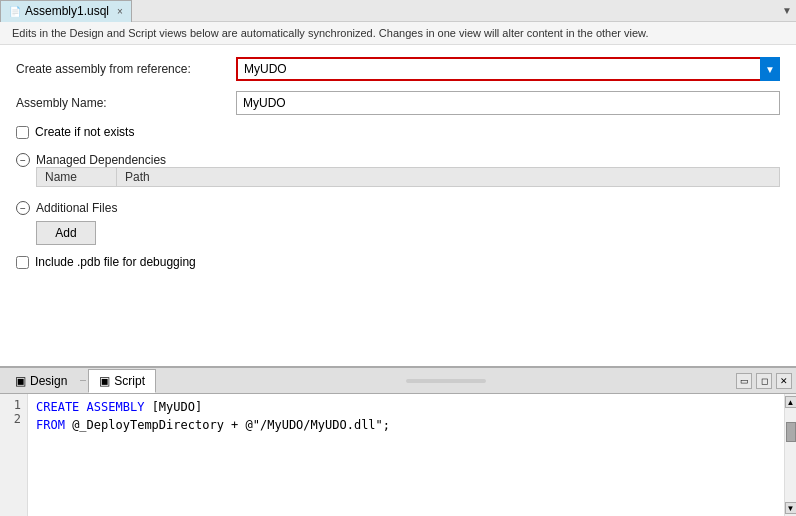 This screenshot has width=796, height=516. I want to click on tab-label: Assembly1.usql, so click(67, 11).